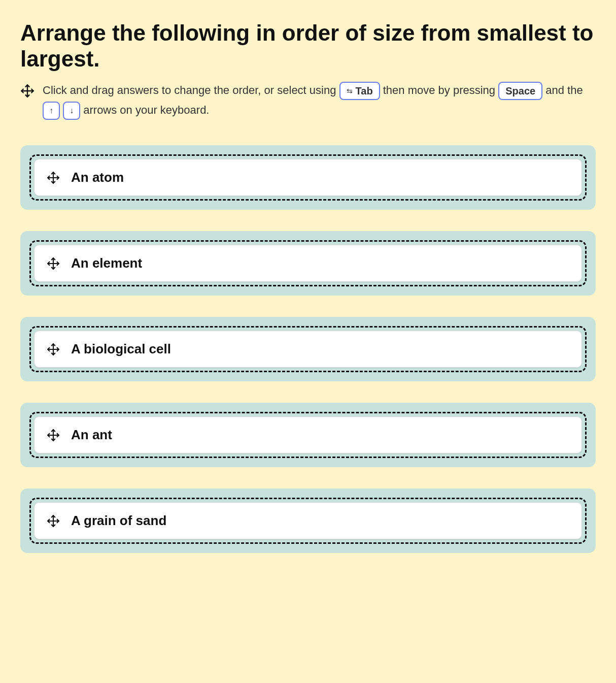 The width and height of the screenshot is (616, 683). Describe the element at coordinates (121, 349) in the screenshot. I see `answer-label: A biological cell` at that location.